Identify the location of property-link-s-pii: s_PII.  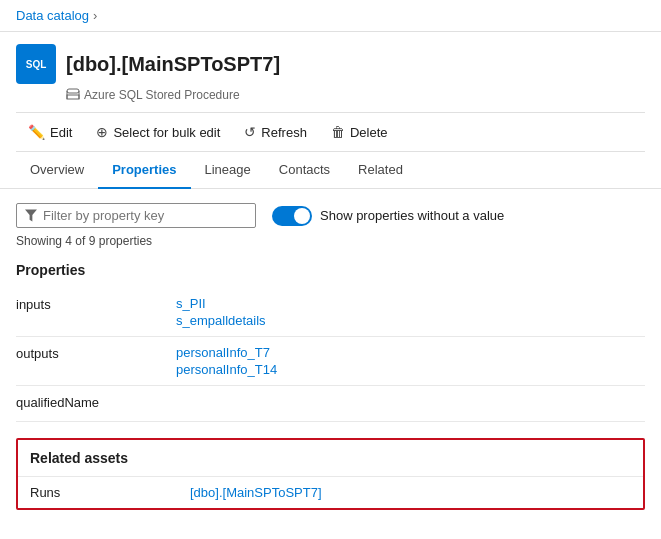
(221, 304).